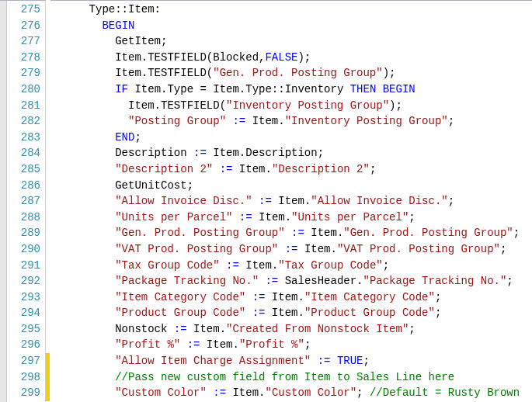 Image resolution: width=532 pixels, height=402 pixels. What do you see at coordinates (148, 345) in the screenshot?
I see `code-token: "Profit %"` at bounding box center [148, 345].